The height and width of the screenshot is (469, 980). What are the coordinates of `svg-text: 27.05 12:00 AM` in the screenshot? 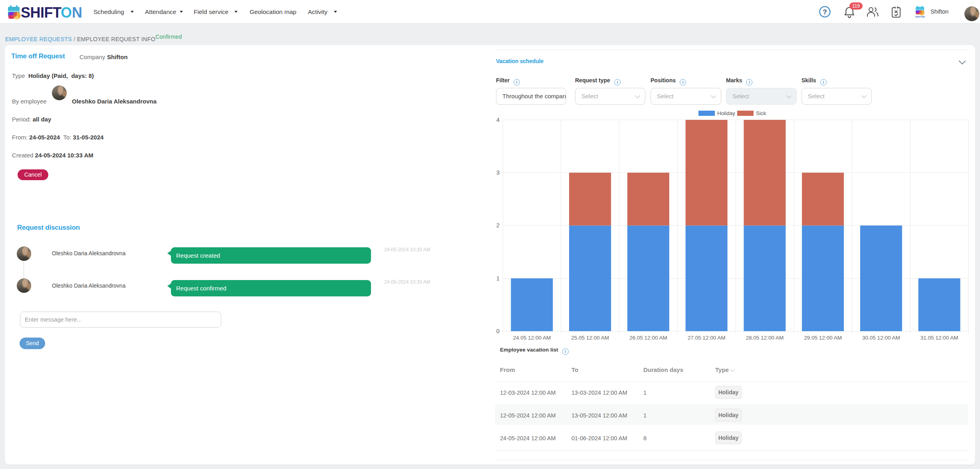 It's located at (707, 338).